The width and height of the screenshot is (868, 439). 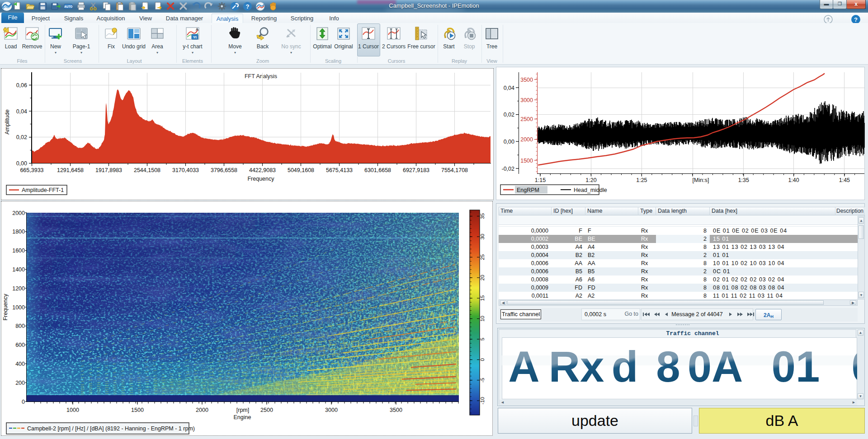 I want to click on svg-text: 1200, so click(x=19, y=289).